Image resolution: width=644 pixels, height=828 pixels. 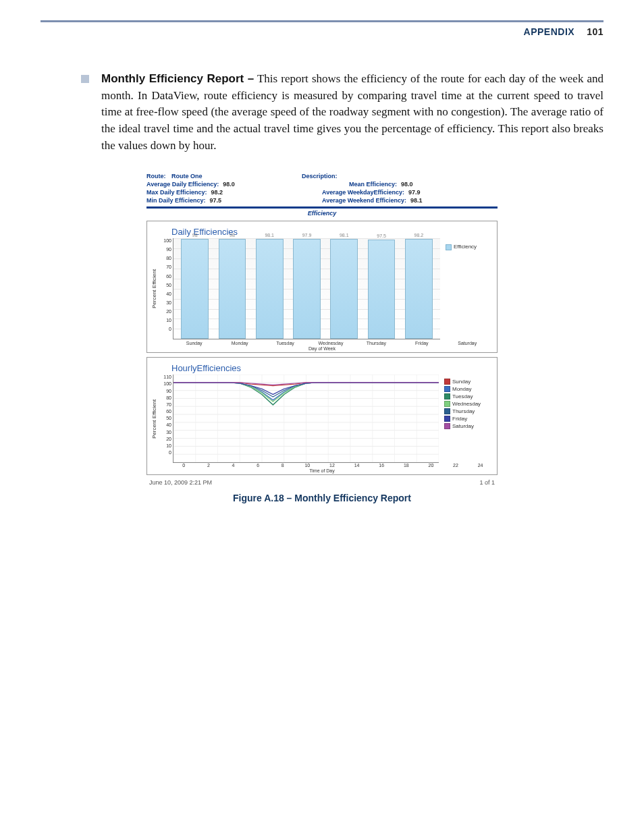 I want to click on min-value: 97.5, so click(x=216, y=200).